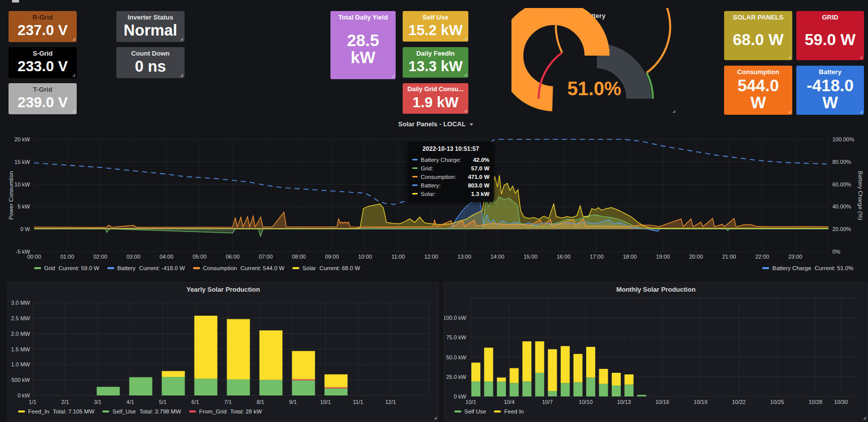 The height and width of the screenshot is (422, 868). Describe the element at coordinates (451, 149) in the screenshot. I see `tooltip-timestamp: 2022-10-13 10:51:57` at that location.